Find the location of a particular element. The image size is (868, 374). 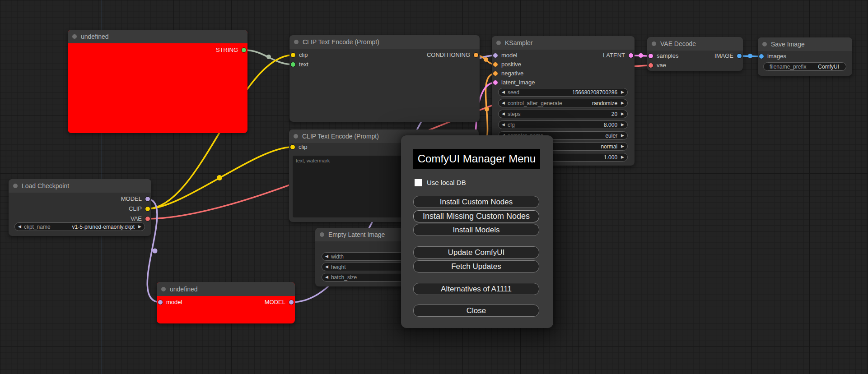

output-port-vae: VAE is located at coordinates (140, 219).